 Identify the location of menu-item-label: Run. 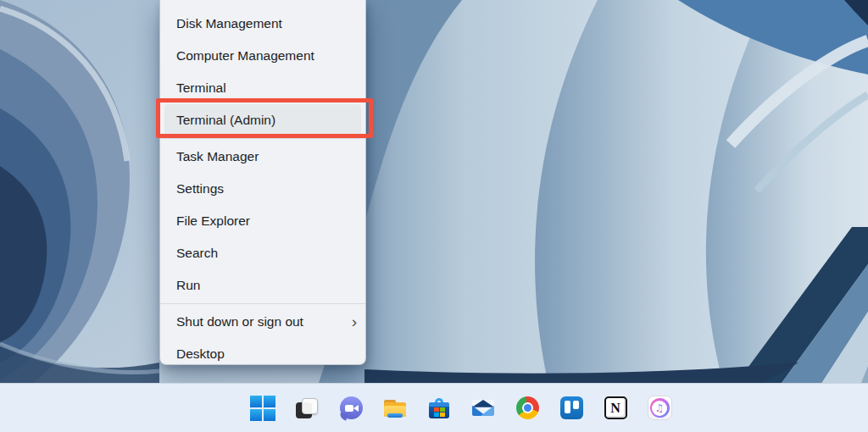
(188, 285).